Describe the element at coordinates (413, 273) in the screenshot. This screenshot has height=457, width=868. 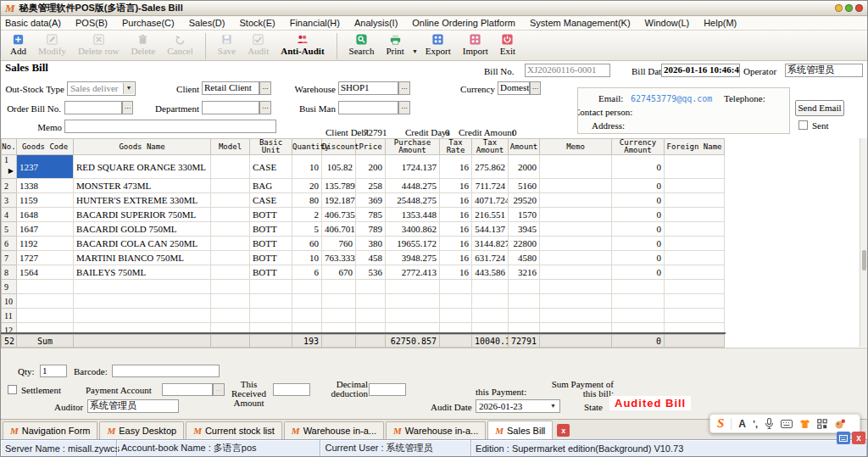
I see `grid-cell: 2772.413` at that location.